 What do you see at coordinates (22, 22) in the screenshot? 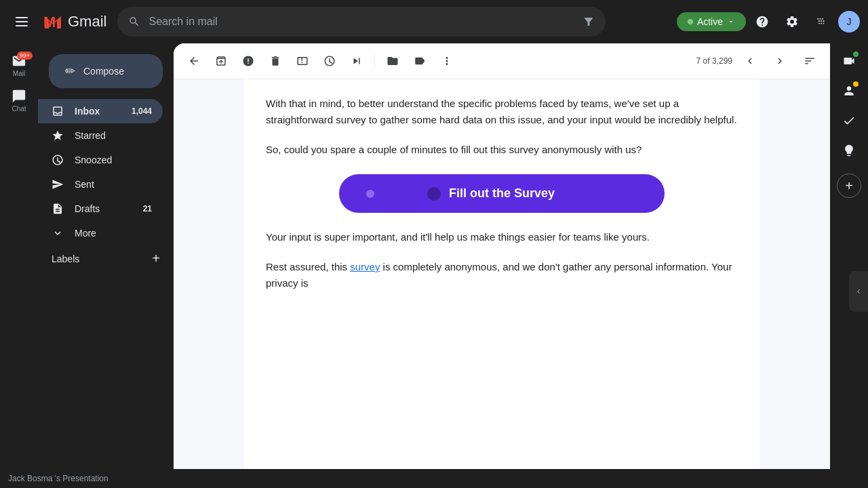
I see `hamburger-button` at bounding box center [22, 22].